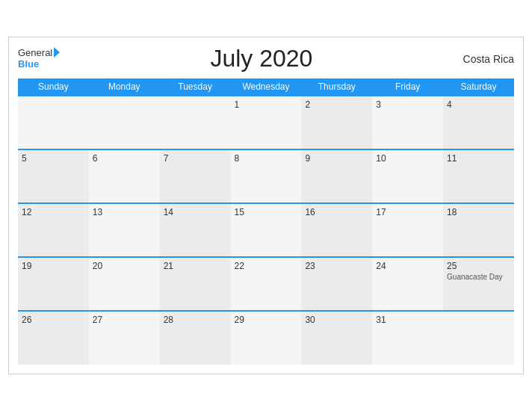 Image resolution: width=532 pixels, height=411 pixels. Describe the element at coordinates (54, 284) in the screenshot. I see `calendar-cell: 19` at that location.